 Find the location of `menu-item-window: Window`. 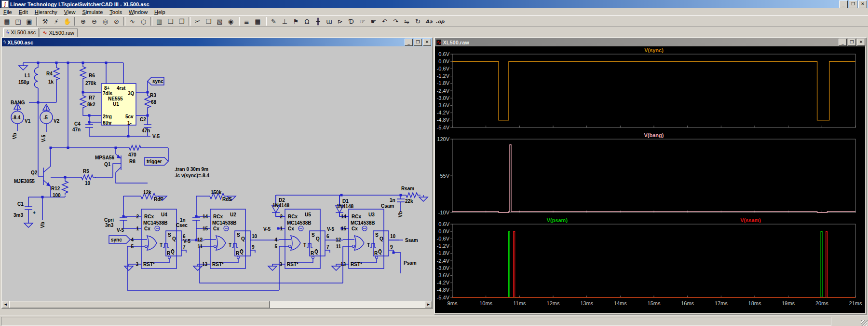

menu-item-window: Window is located at coordinates (138, 12).